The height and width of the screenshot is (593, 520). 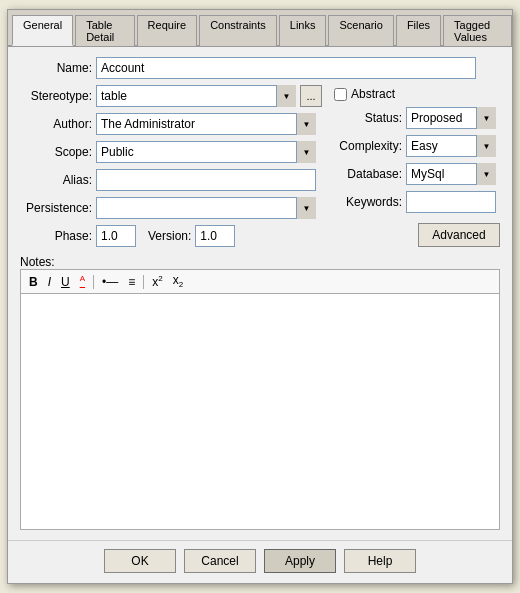 What do you see at coordinates (171, 152) in the screenshot?
I see `scope-row: Scope: Public Private Protected Package …` at bounding box center [171, 152].